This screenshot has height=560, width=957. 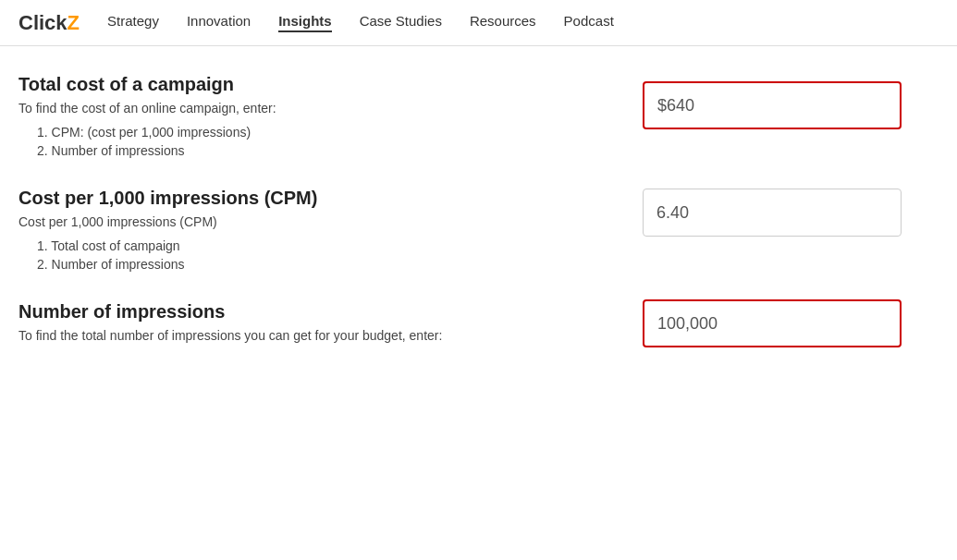 What do you see at coordinates (331, 122) in the screenshot?
I see `section-total-cost: Total cost of a campaign To find the cos…` at bounding box center [331, 122].